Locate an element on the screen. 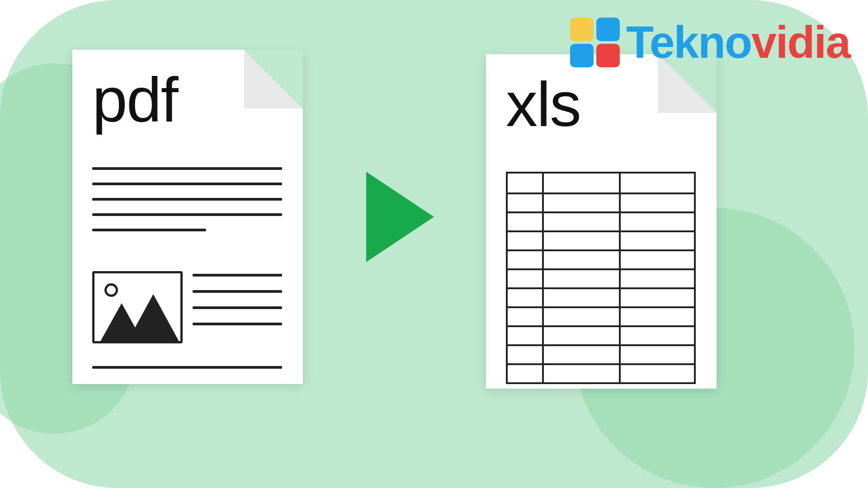 The image size is (868, 488). image-placeholder-icon is located at coordinates (137, 307).